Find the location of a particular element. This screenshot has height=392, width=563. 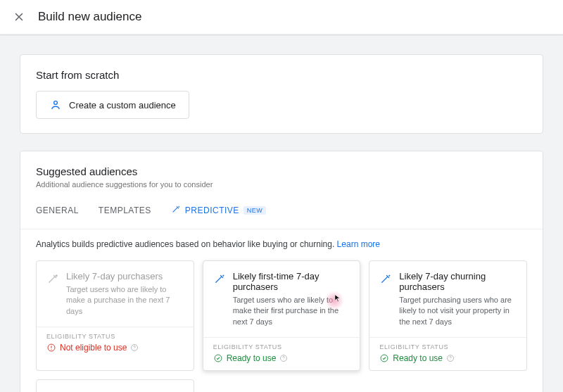

card-desc: Target users who are likely to make thei… is located at coordinates (291, 311).